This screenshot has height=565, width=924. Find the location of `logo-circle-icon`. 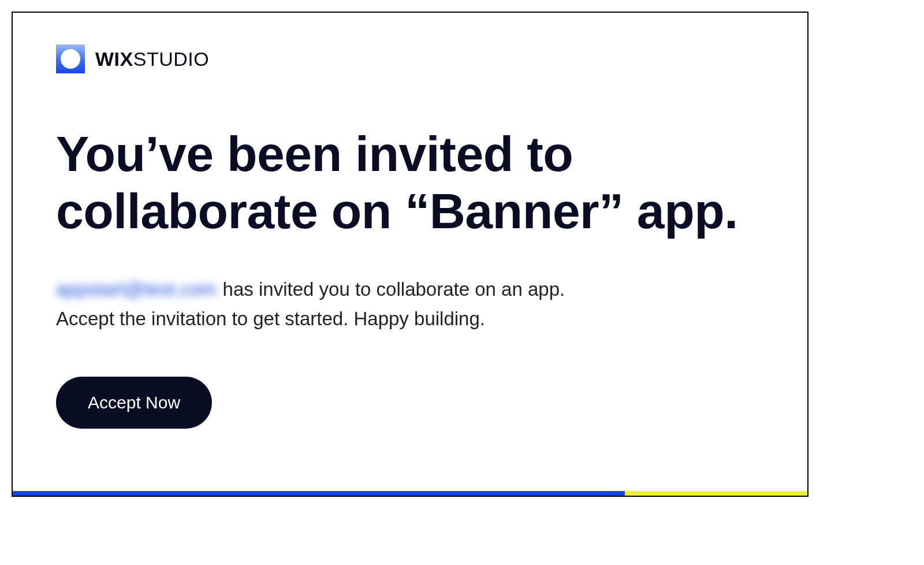

logo-circle-icon is located at coordinates (70, 59).